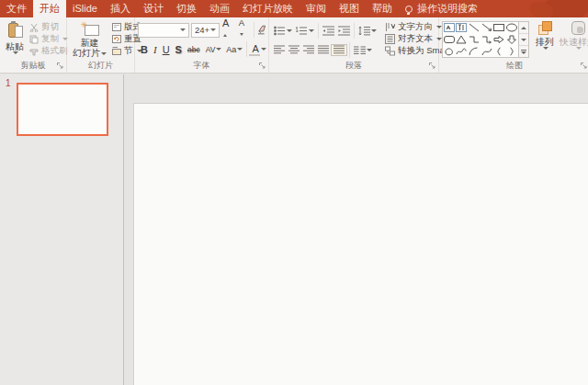 Image resolution: width=588 pixels, height=385 pixels. What do you see at coordinates (279, 50) in the screenshot?
I see `align-left-button` at bounding box center [279, 50].